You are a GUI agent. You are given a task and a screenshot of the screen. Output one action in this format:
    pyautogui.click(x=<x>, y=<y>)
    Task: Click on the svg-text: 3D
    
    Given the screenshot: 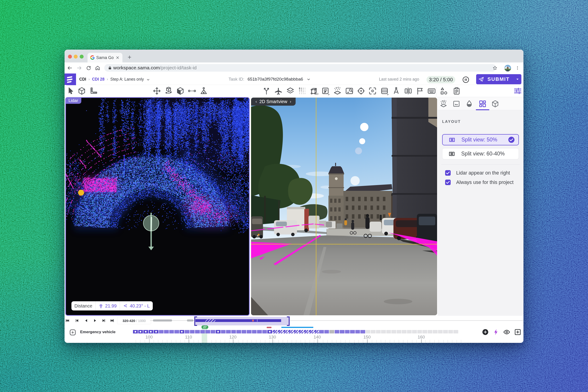 What is the action you would take?
    pyautogui.click(x=317, y=94)
    